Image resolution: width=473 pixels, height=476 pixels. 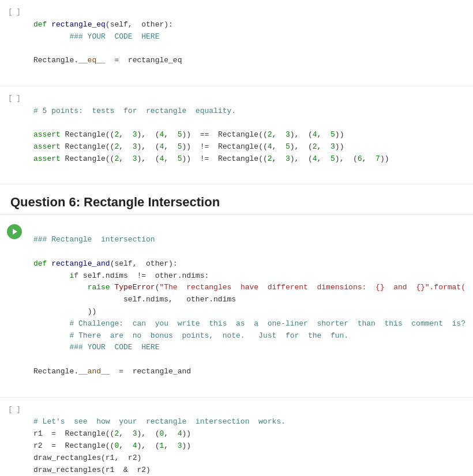 I want to click on assignment-eq: Rectangle.__eq__ = rectangle_eq, so click(x=107, y=60).